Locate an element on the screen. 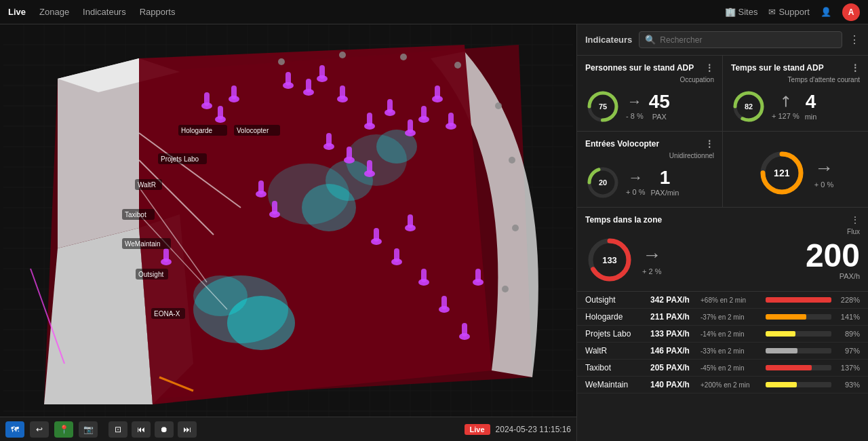 The height and width of the screenshot is (441, 868). card4-change: + 0 % is located at coordinates (824, 185).